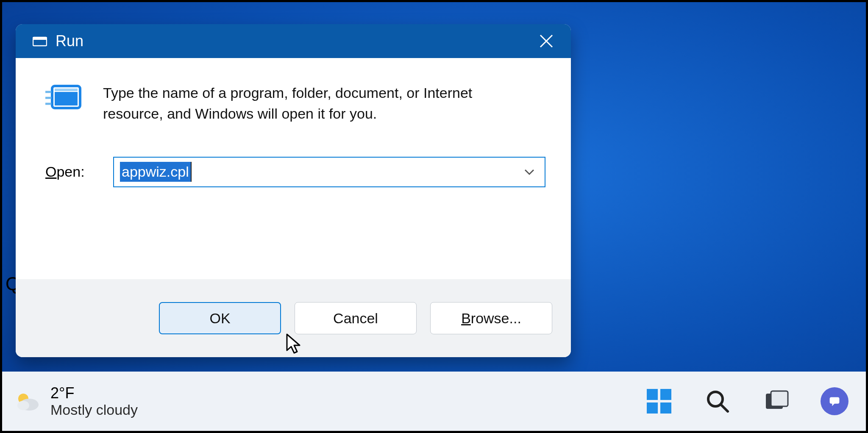  I want to click on open-combobox: appwiz.cpl, so click(329, 172).